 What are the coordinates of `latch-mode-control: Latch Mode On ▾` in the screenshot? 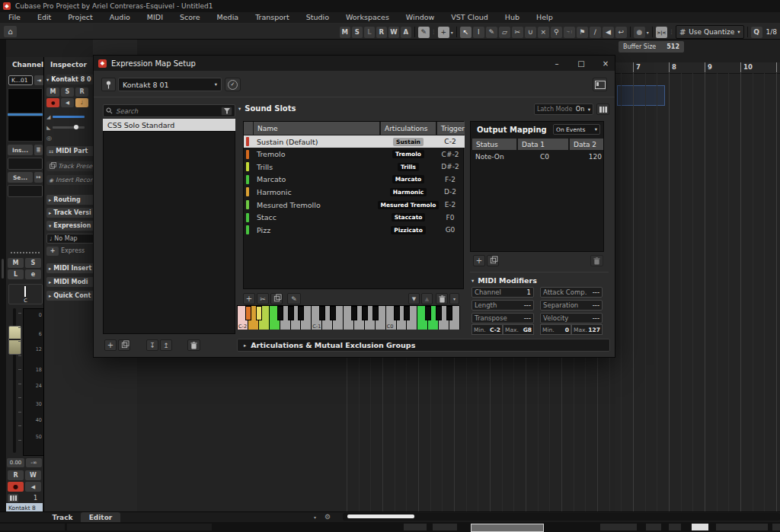 It's located at (564, 110).